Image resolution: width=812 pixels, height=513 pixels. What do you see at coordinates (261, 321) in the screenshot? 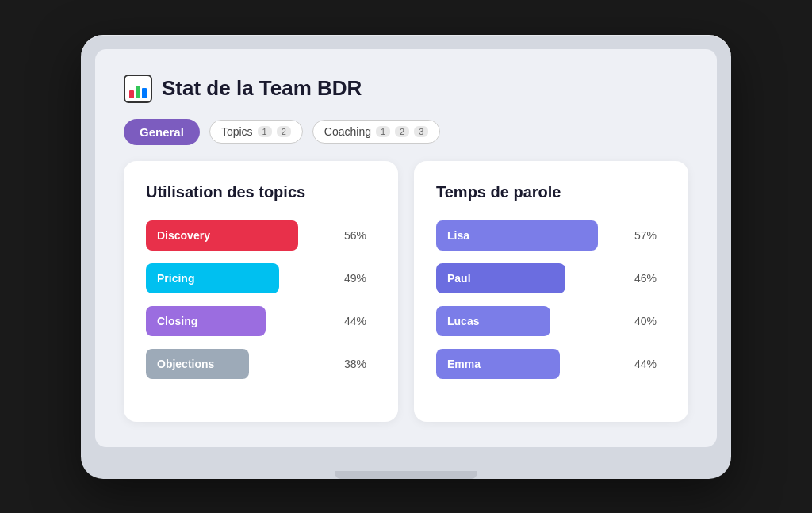
I see `bar-row-closing: Closing 44%` at bounding box center [261, 321].